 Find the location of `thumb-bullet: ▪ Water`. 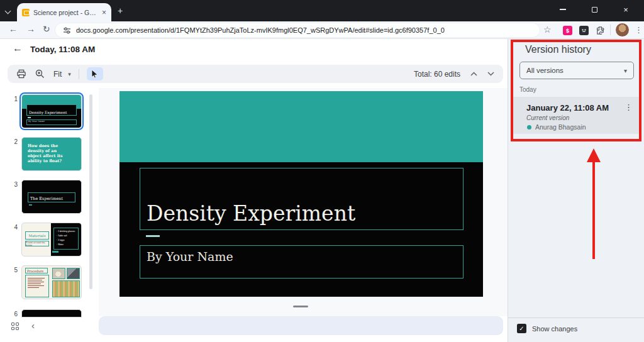

thumb-bullet: ▪ Water is located at coordinates (67, 245).